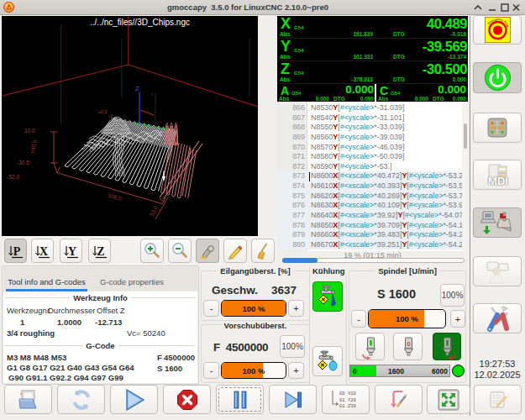  Describe the element at coordinates (102, 112) in the screenshot. I see `svg-text: ≥0.1` at that location.